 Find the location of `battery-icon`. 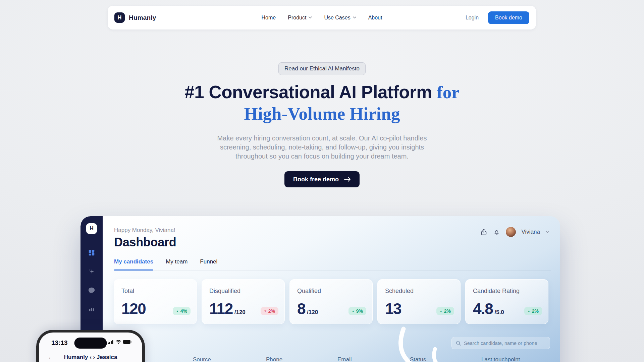

battery-icon is located at coordinates (127, 342).